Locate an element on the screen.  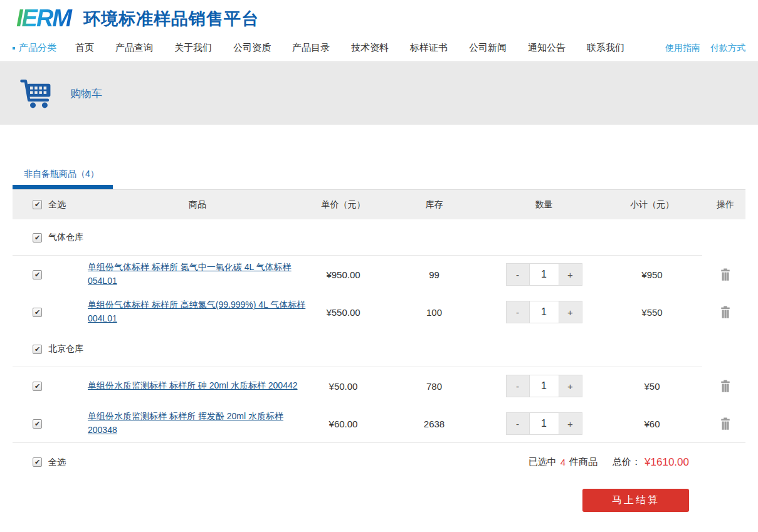
nav-item: 联系我们 is located at coordinates (606, 48).